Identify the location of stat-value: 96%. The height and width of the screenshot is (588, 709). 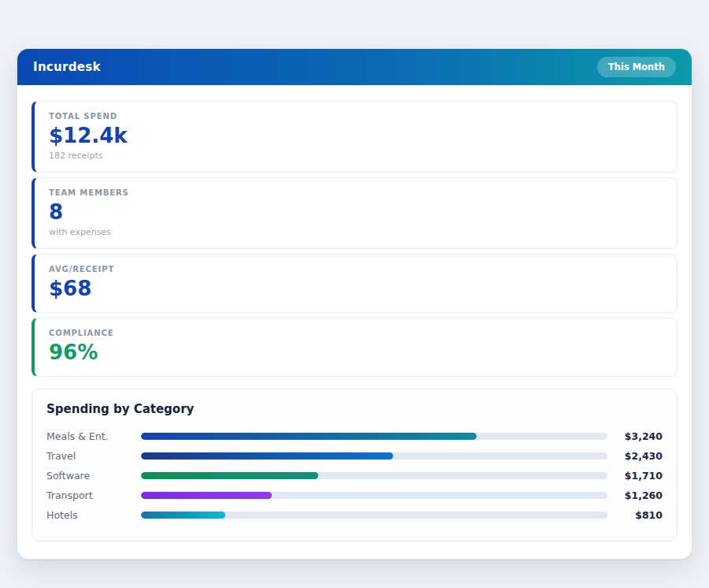
(356, 353).